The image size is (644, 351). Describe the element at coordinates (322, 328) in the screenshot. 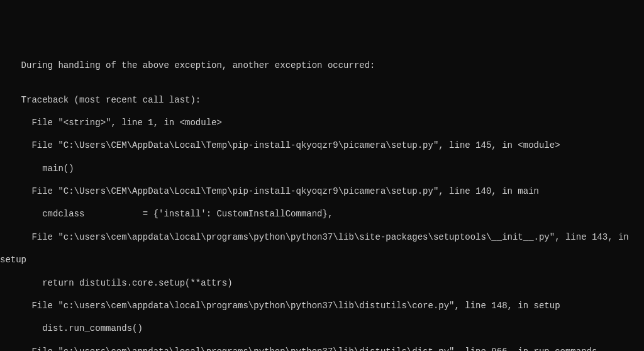

I see `traceback-line: dist.run_commands()` at that location.